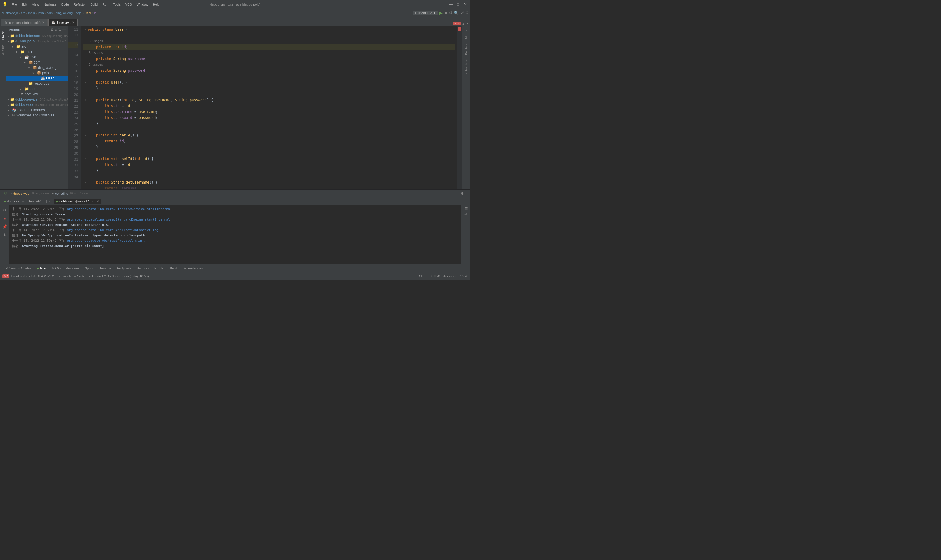 This screenshot has width=941, height=560. I want to click on status-tab-terminal: Terminal, so click(106, 268).